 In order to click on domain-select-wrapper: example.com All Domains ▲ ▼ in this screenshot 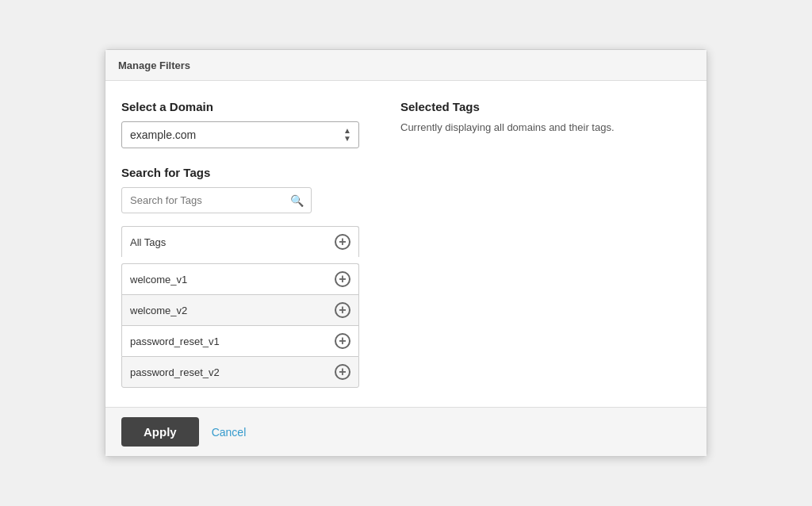, I will do `click(240, 135)`.